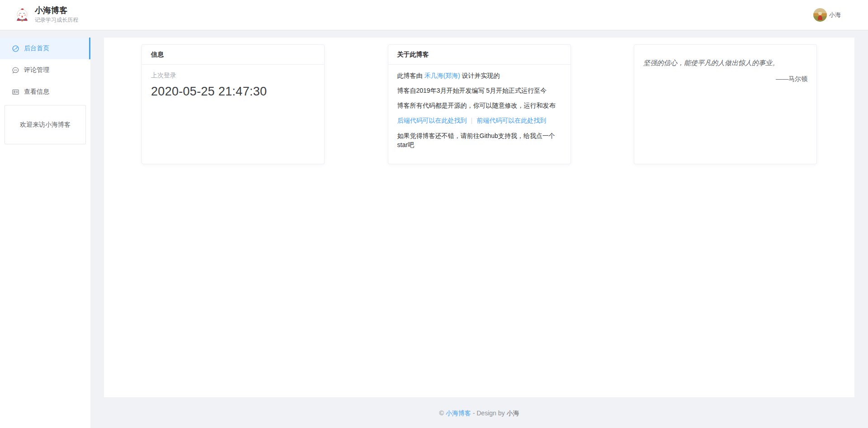 This screenshot has width=868, height=428. I want to click on sidebar-item-label: 查看信息, so click(37, 92).